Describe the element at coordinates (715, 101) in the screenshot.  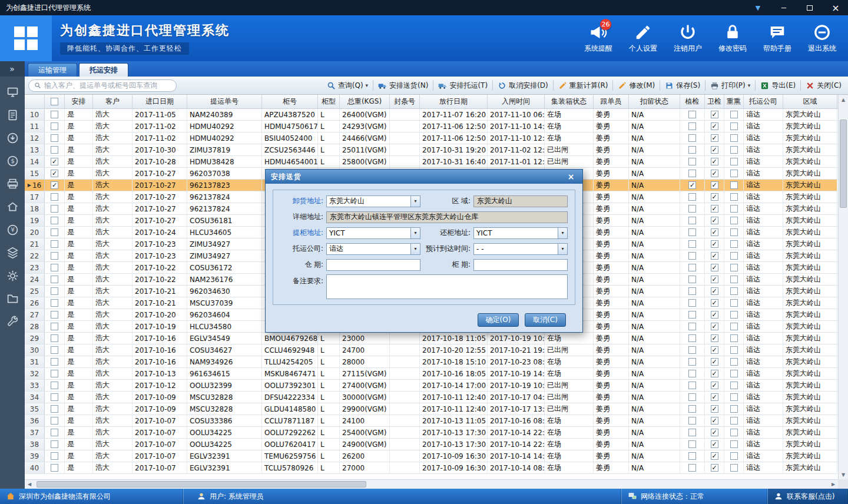
I see `column-header-health-check: 卫检` at that location.